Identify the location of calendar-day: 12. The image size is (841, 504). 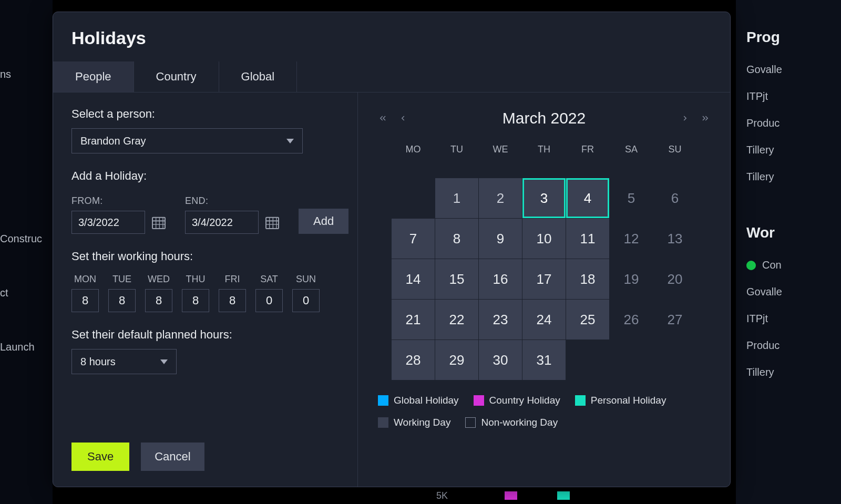
(631, 239).